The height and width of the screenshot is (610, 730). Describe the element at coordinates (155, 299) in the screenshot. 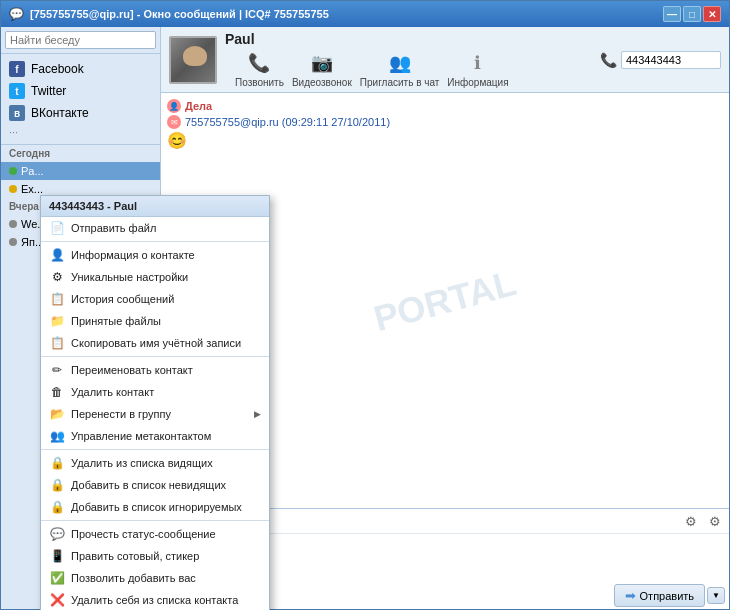

I see `ctx-message-history: 📋 История сообщений` at that location.